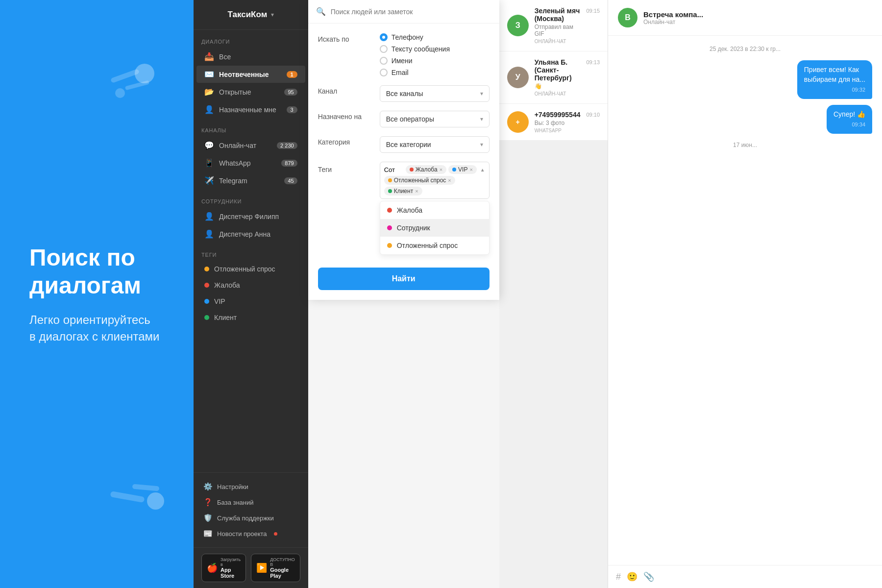 This screenshot has width=882, height=588. I want to click on radio-message: Тексту сообщения, so click(435, 49).